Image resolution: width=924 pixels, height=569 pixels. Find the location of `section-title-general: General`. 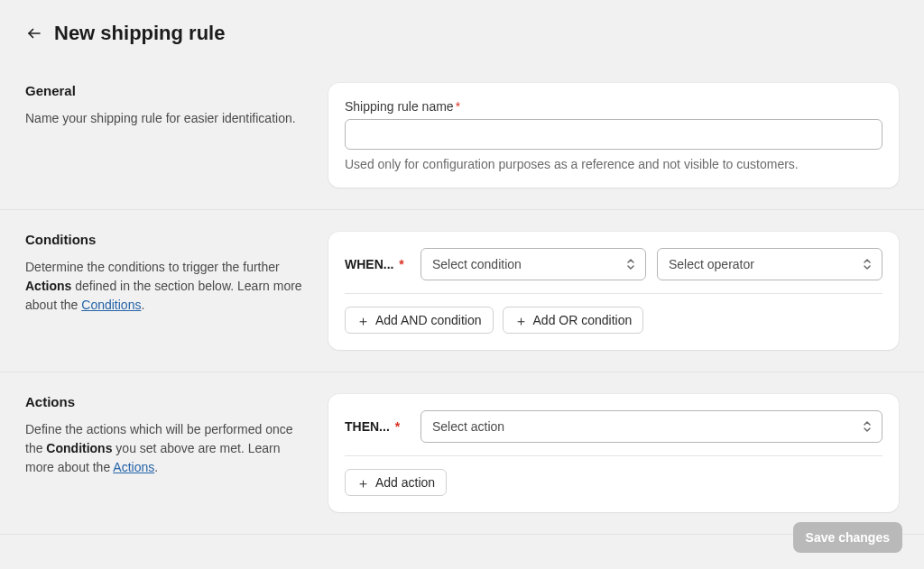

section-title-general: General is located at coordinates (166, 90).